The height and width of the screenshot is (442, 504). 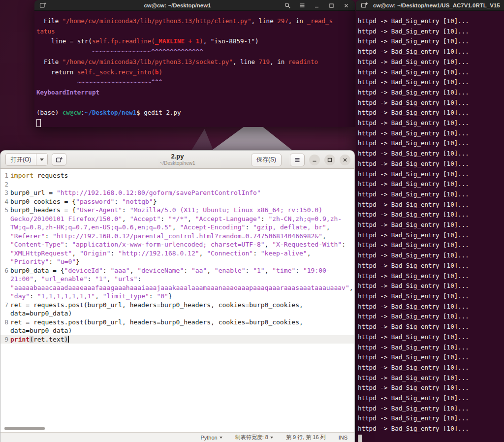 What do you see at coordinates (5, 185) in the screenshot?
I see `line-number: 2` at bounding box center [5, 185].